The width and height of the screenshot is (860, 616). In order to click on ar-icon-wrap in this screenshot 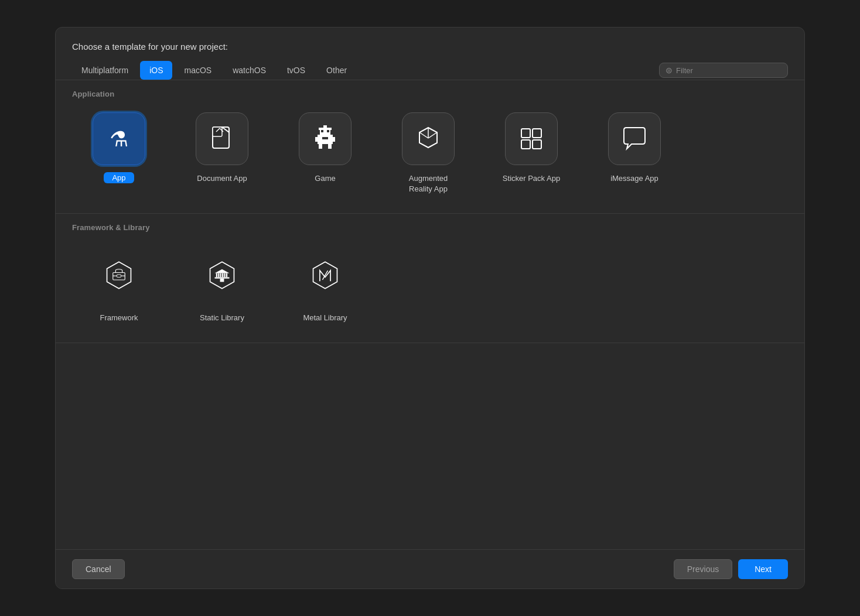, I will do `click(428, 139)`.